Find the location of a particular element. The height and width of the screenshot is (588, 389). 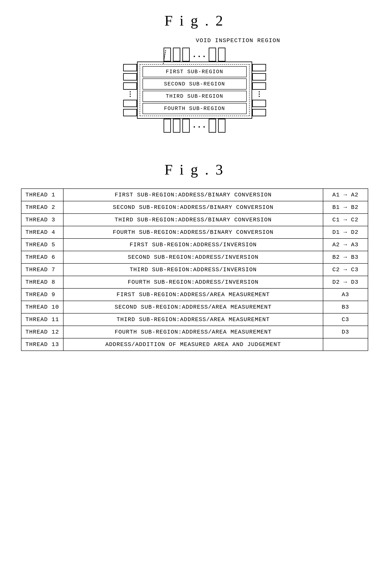

thread-name: THREAD 3 is located at coordinates (42, 220).